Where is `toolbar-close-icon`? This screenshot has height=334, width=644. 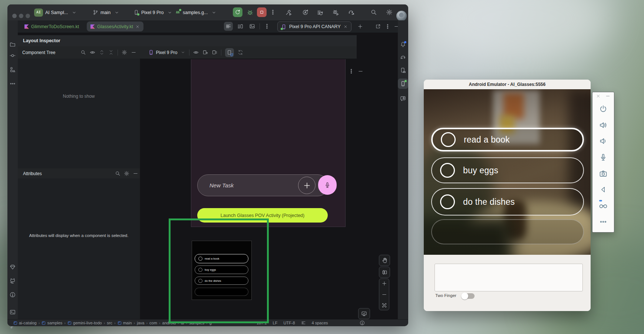
toolbar-close-icon is located at coordinates (598, 96).